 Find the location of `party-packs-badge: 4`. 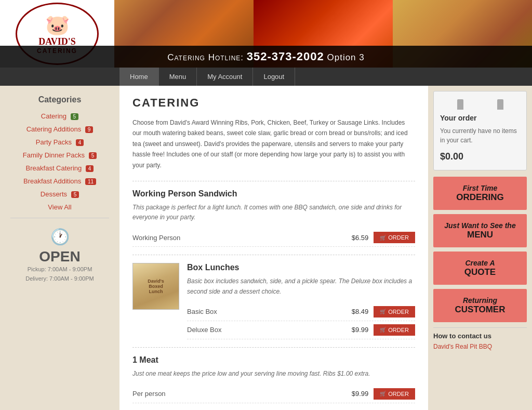

party-packs-badge: 4 is located at coordinates (80, 142).